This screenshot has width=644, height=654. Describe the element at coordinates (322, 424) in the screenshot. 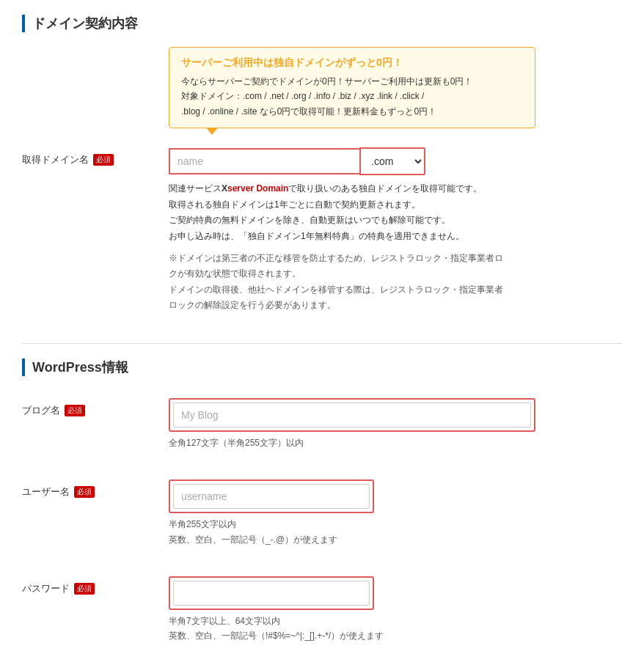

I see `blog-name-row: ブログ名 必須 全角127文字（半角255文字）以内` at that location.